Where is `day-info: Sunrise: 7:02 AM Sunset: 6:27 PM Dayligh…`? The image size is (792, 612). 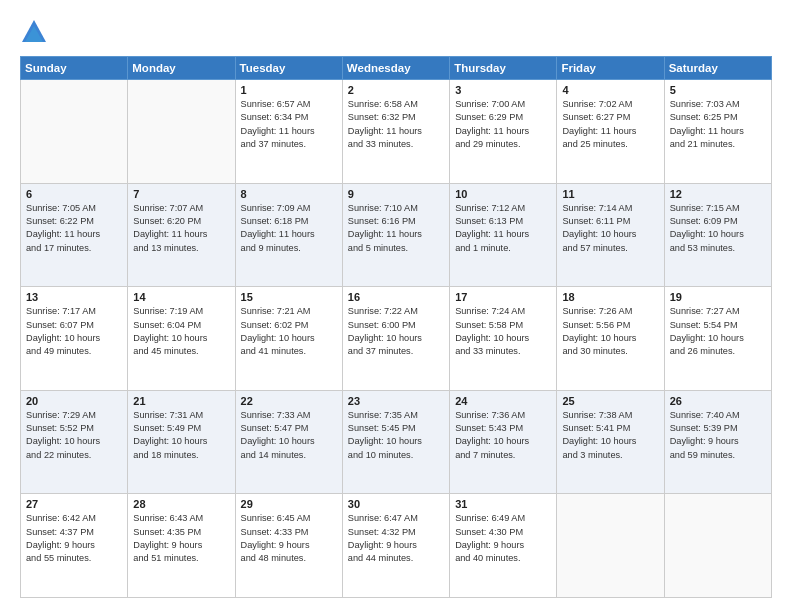 day-info: Sunrise: 7:02 AM Sunset: 6:27 PM Dayligh… is located at coordinates (610, 124).